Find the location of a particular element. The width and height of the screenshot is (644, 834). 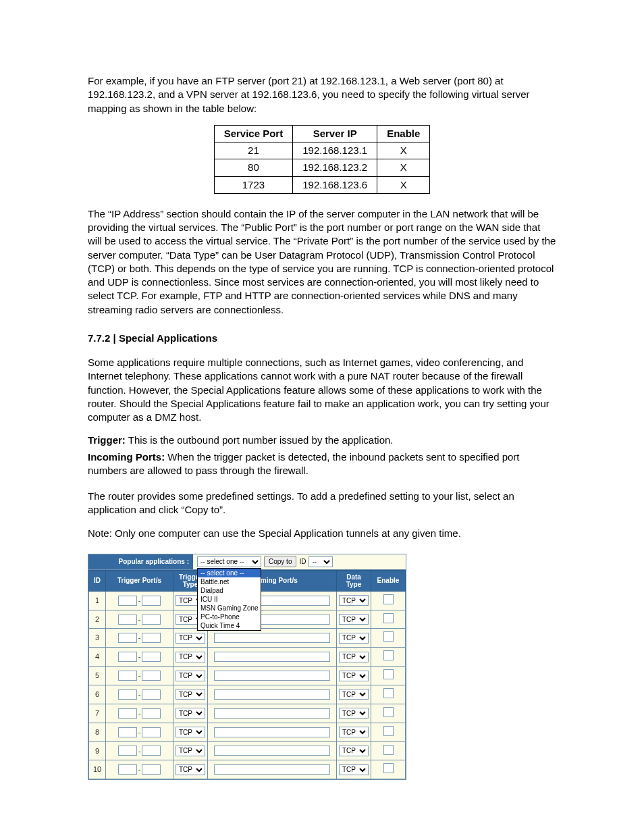

table-header: Server IP is located at coordinates (335, 134).